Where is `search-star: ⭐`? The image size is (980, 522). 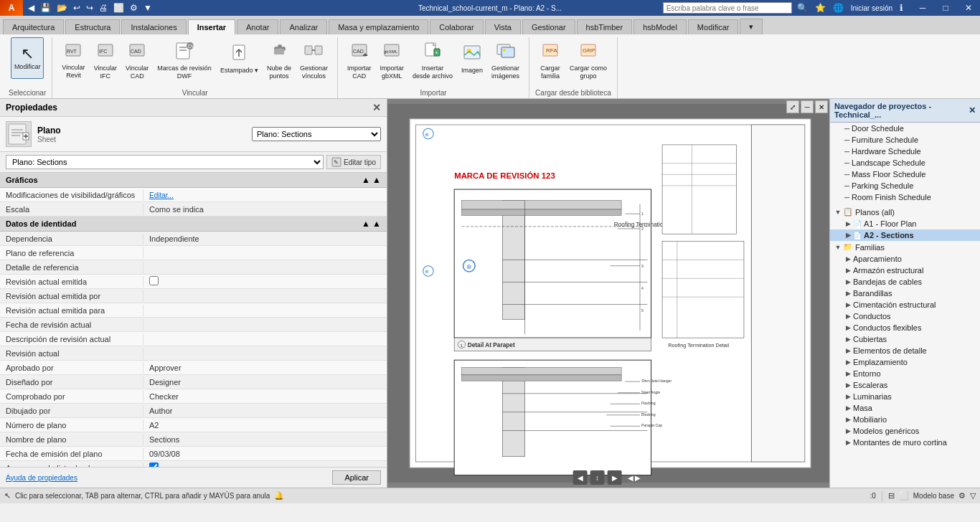
search-star: ⭐ is located at coordinates (821, 8).